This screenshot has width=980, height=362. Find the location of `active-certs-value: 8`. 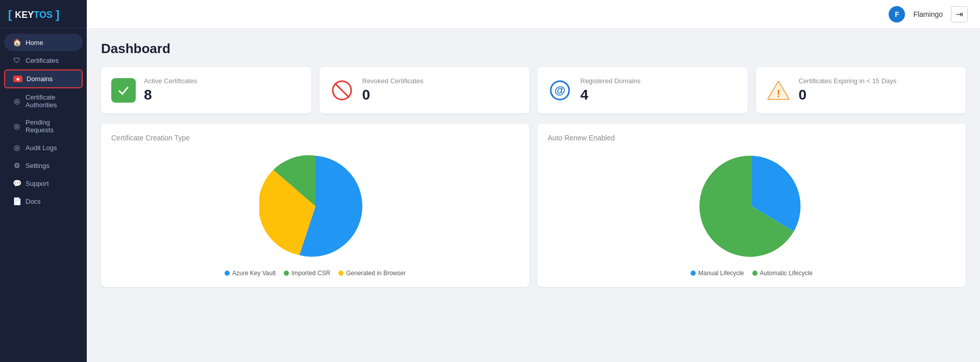

active-certs-value: 8 is located at coordinates (170, 95).